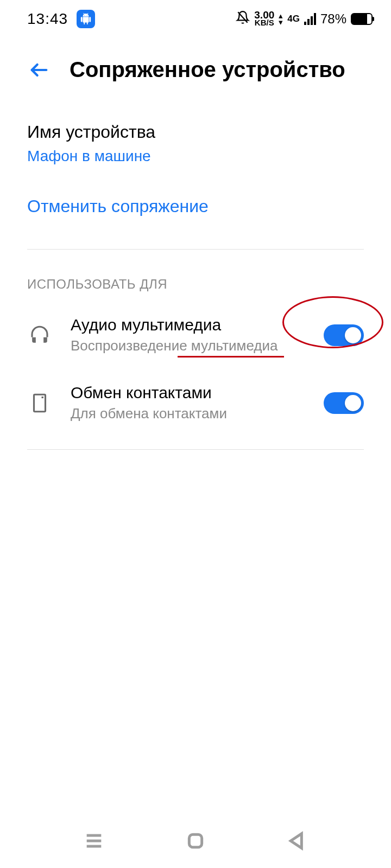  I want to click on profile-media-audio-row: Аудио мультимедиа Воспроизведение мульти…, so click(195, 336).